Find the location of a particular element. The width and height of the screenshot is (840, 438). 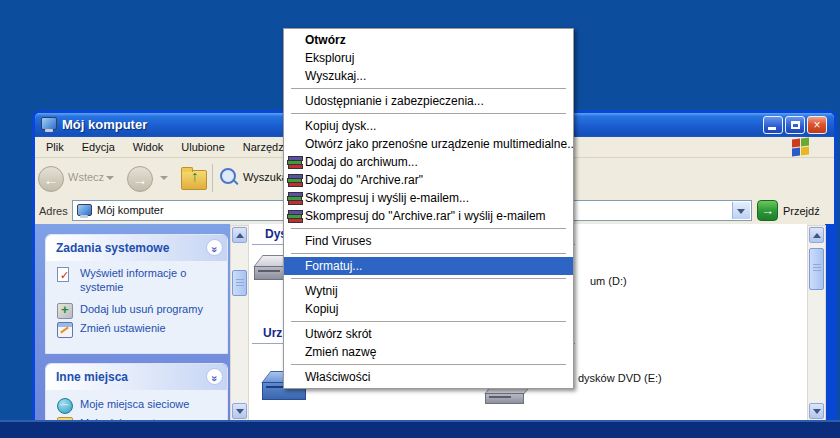

maximize-icon is located at coordinates (796, 125).